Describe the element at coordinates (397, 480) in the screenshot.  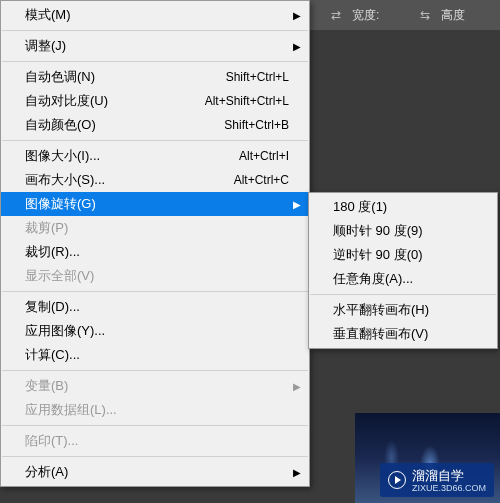
I see `play-icon` at that location.